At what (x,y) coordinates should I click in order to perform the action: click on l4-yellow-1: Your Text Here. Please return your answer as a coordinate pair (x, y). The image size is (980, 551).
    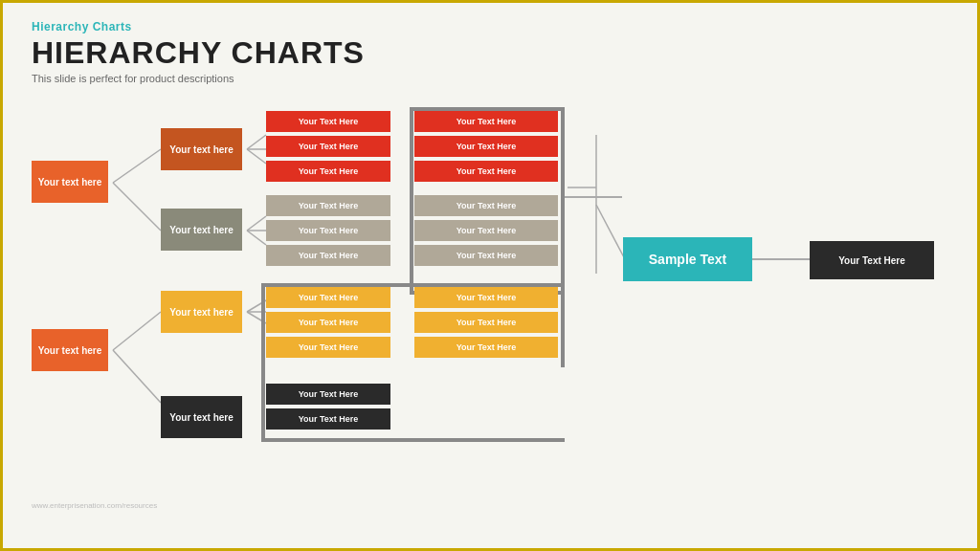
    Looking at the image, I should click on (486, 298).